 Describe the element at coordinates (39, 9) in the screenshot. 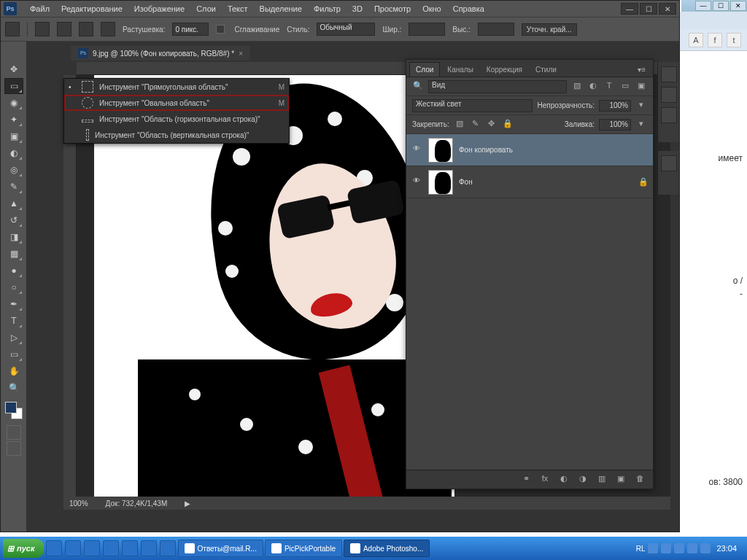

I see `menu-file: Файл` at that location.